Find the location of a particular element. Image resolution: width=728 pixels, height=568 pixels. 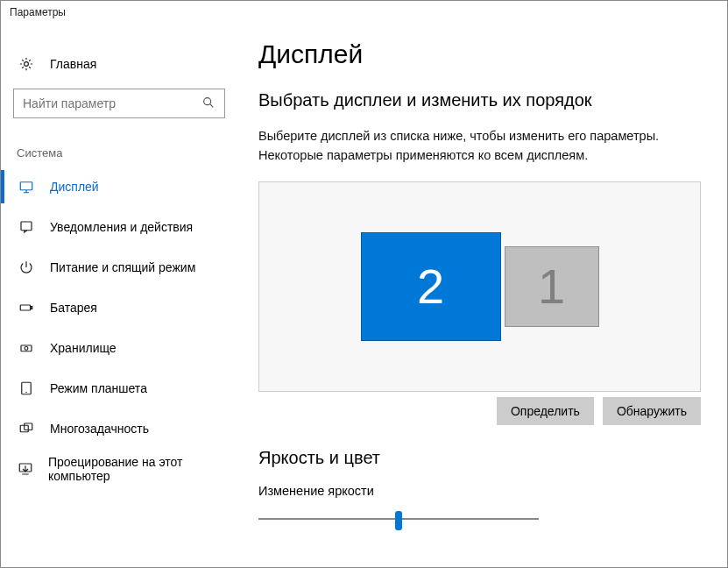

tablet-icon is located at coordinates (26, 388).